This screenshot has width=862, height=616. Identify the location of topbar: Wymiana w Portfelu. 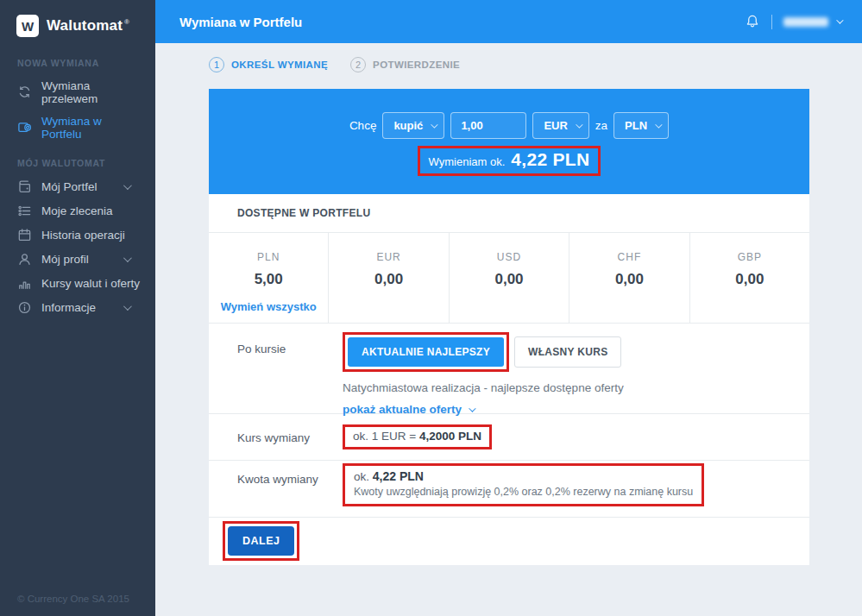
(509, 22).